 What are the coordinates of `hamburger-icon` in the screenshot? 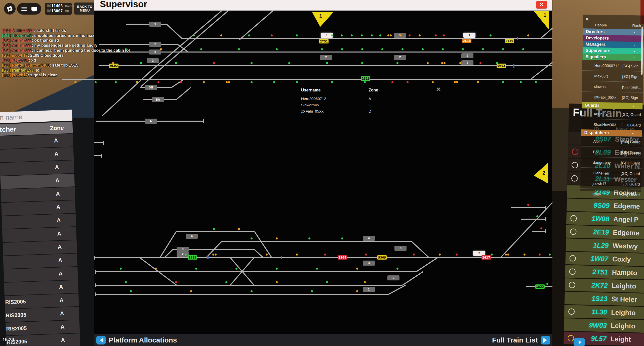 It's located at (24, 9).